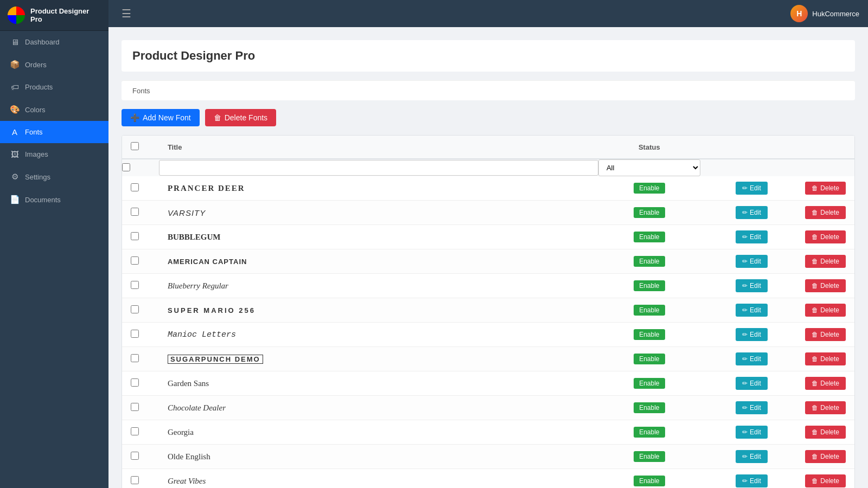  What do you see at coordinates (379, 168) in the screenshot?
I see `title-filter-input` at bounding box center [379, 168].